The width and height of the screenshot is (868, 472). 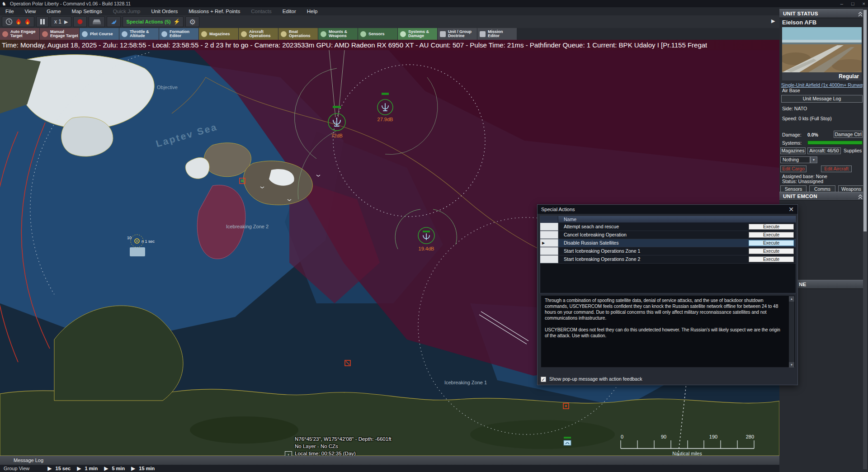 I want to click on friendly-unit-icon, so click(x=567, y=441).